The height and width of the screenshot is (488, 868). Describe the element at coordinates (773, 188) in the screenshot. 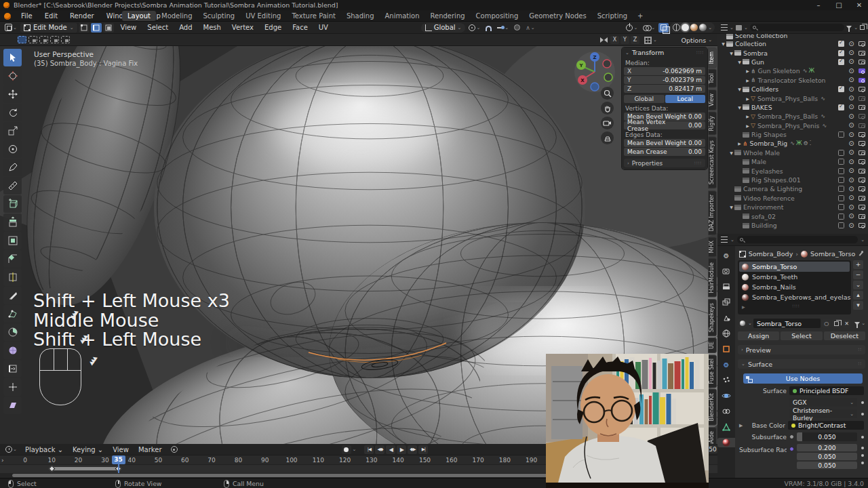

I see `outliner-item-label: Camera & Lighting` at that location.